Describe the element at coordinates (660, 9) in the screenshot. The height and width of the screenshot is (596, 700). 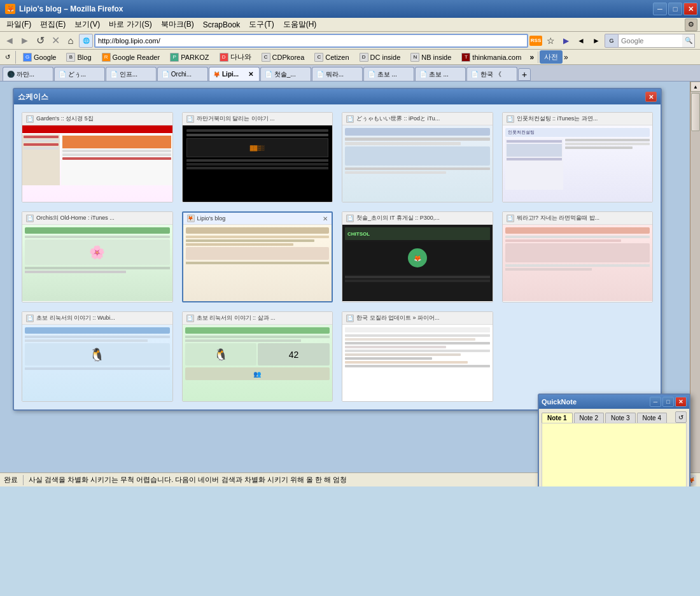
I see `minimize-button: ─` at that location.